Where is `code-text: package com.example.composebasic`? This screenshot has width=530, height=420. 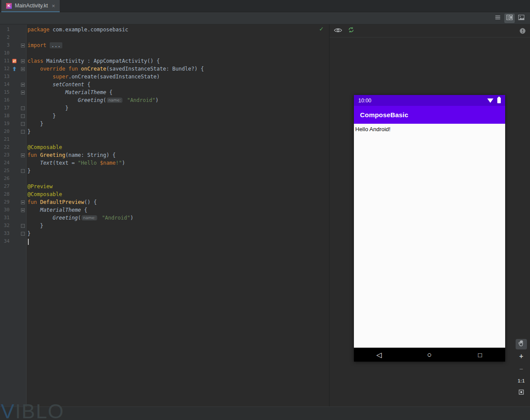 code-text: package com.example.composebasic is located at coordinates (78, 30).